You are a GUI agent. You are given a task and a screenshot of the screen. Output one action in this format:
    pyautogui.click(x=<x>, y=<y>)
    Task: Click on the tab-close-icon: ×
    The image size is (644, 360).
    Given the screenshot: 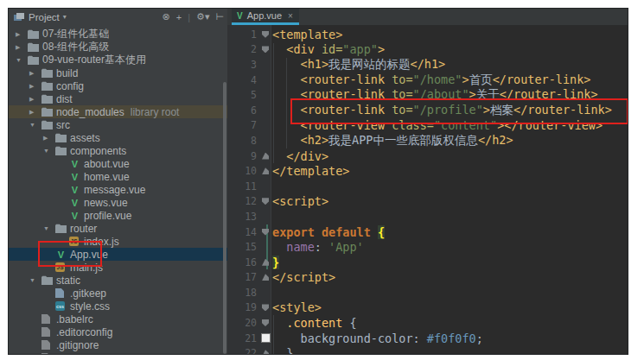 What is the action you would take?
    pyautogui.click(x=290, y=16)
    